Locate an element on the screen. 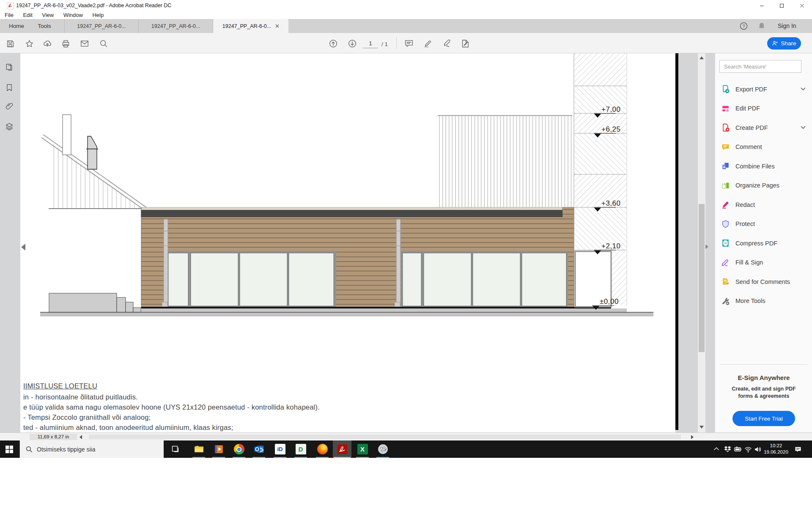 This screenshot has height=512, width=812. share-button: Share is located at coordinates (784, 43).